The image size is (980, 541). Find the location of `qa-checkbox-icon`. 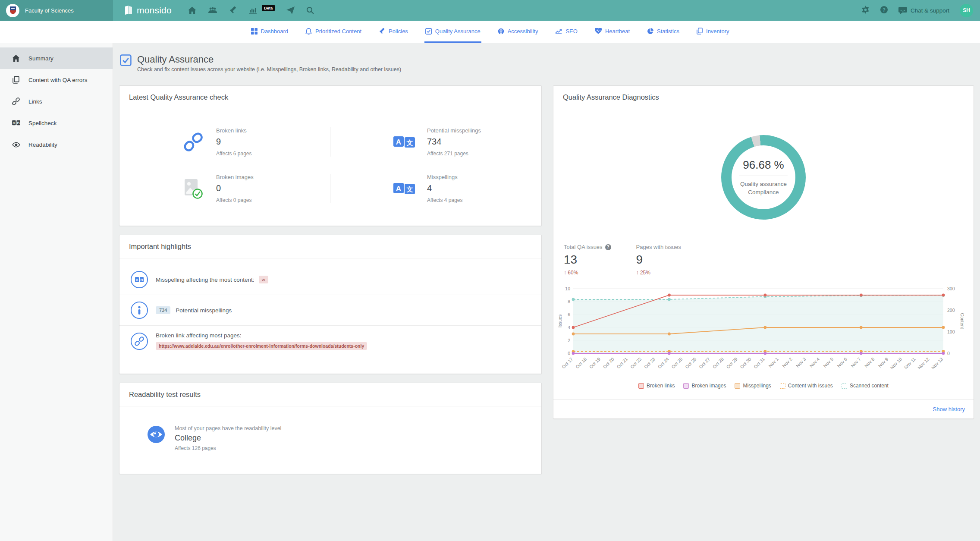

qa-checkbox-icon is located at coordinates (126, 60).